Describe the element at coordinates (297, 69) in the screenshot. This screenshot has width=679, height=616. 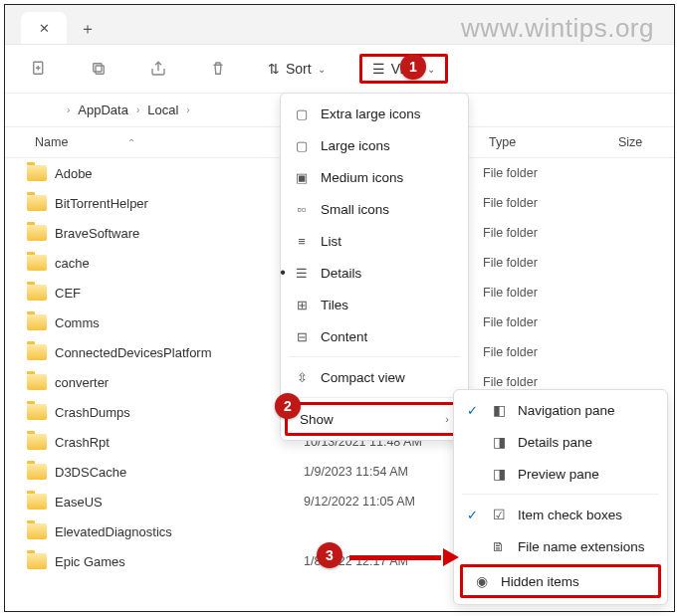
I see `sort-button: ⇅ Sort ⌄` at that location.